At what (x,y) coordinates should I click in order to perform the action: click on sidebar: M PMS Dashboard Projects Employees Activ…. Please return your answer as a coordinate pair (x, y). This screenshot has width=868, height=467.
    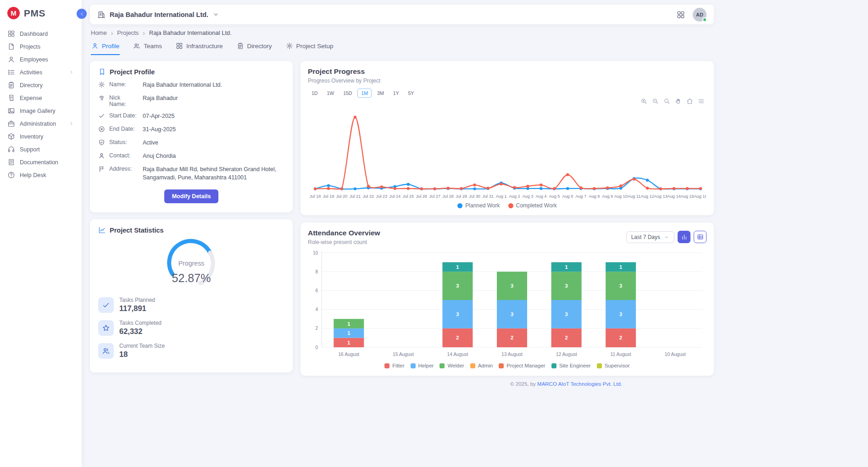
    Looking at the image, I should click on (41, 234).